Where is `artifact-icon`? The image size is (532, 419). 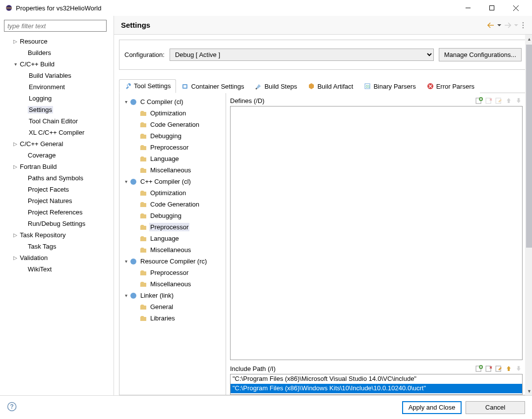 artifact-icon is located at coordinates (311, 86).